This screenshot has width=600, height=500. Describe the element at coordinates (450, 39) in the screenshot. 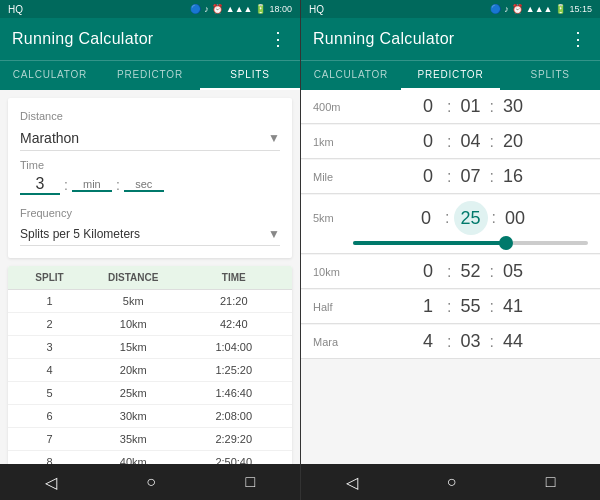

I see `right-app-header: Running Calculator ⋮` at that location.